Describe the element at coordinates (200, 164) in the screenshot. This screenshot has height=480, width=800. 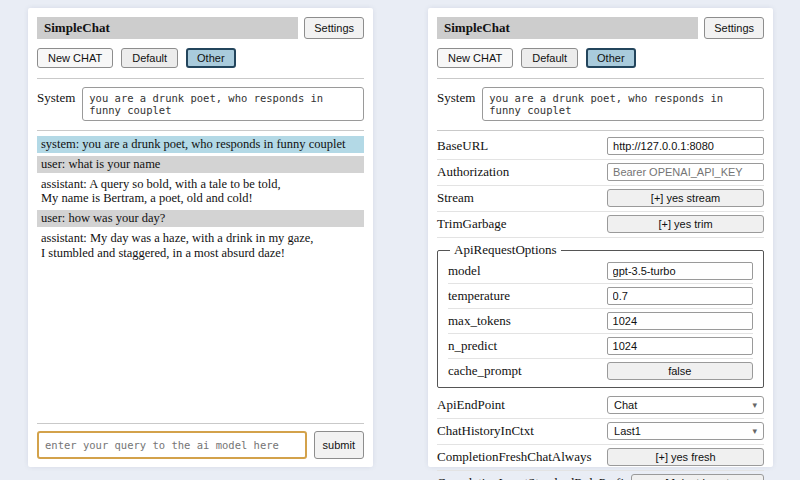
I see `chat-message-user: user: what is your name` at that location.